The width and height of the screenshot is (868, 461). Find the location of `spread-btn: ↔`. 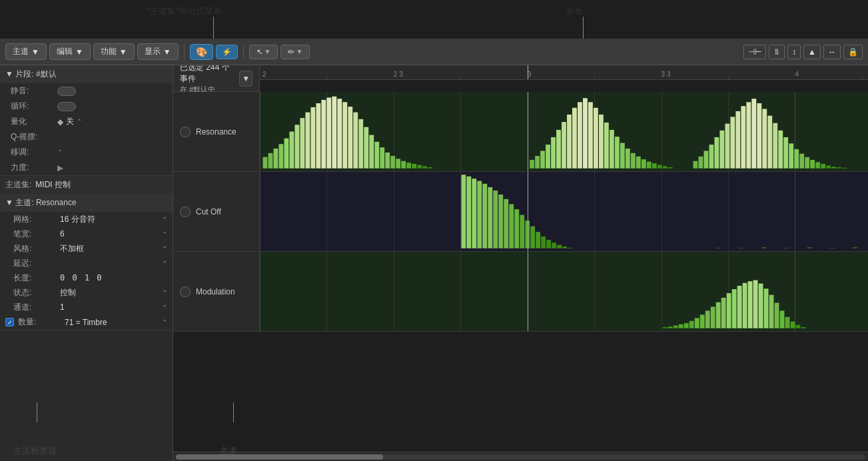

spread-btn: ↔ is located at coordinates (832, 52).